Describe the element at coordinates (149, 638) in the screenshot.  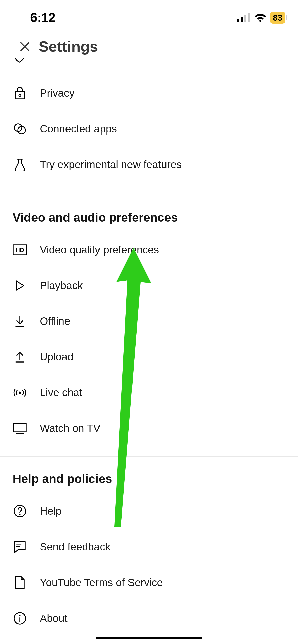
I see `home-indicator` at that location.